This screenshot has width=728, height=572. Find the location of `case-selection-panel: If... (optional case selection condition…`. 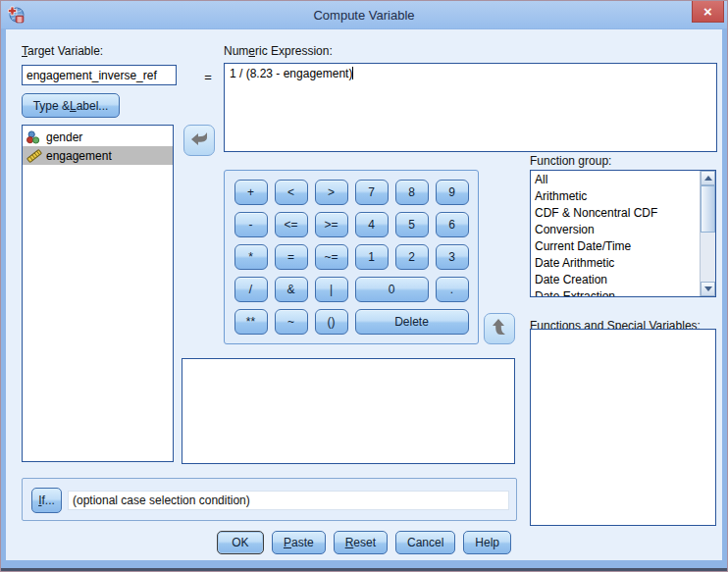

case-selection-panel: If... (optional case selection condition… is located at coordinates (269, 499).